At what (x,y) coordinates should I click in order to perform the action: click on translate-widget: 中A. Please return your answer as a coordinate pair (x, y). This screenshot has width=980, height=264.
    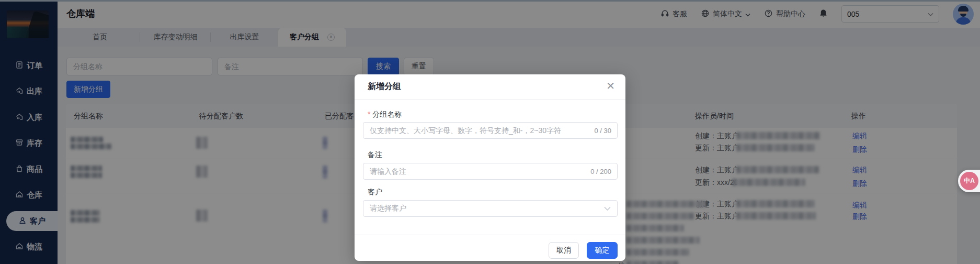
    Looking at the image, I should click on (969, 181).